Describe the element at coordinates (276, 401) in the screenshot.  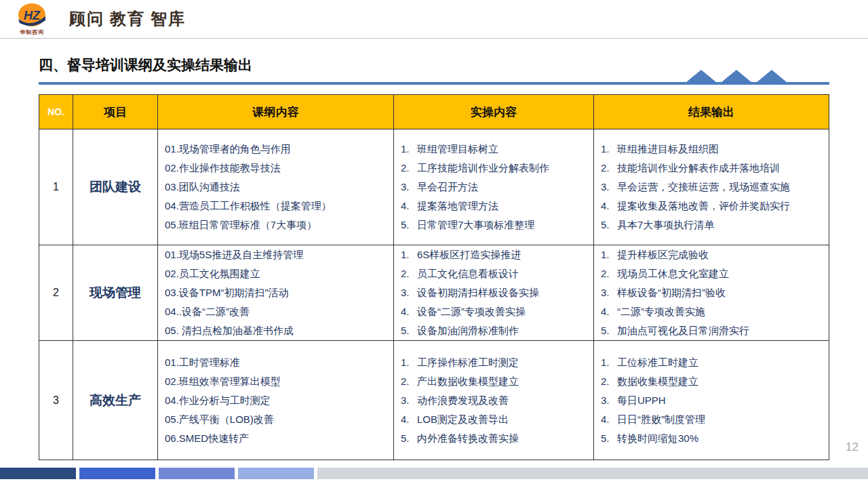
I see `curriculum-cell: 01.工时管理标准02.班组效率管理算出模型04.作业分析与工时测定05.产线平…` at that location.